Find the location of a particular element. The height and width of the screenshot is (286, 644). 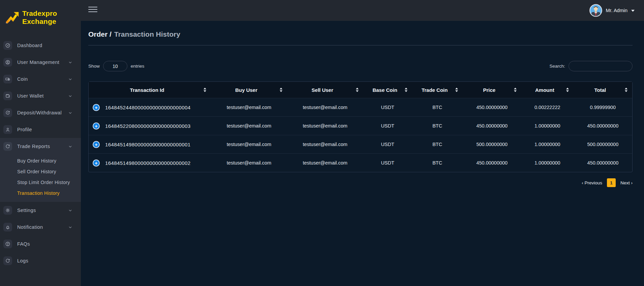

brand-arrow-icon is located at coordinates (12, 17).